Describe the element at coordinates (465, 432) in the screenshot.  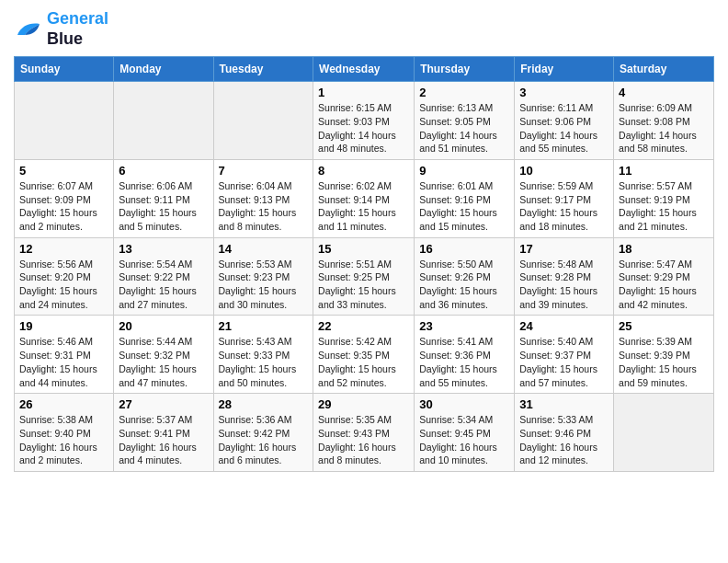
I see `calendar-cell: 30Sunrise: 5:34 AMSunset: 9:45 PMDayligh…` at that location.